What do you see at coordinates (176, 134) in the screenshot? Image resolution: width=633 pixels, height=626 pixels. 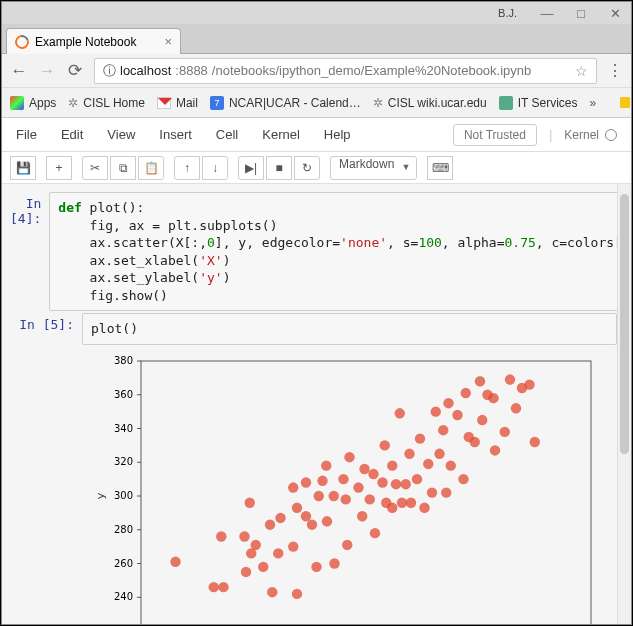 I see `menu-insert: Insert` at bounding box center [176, 134].